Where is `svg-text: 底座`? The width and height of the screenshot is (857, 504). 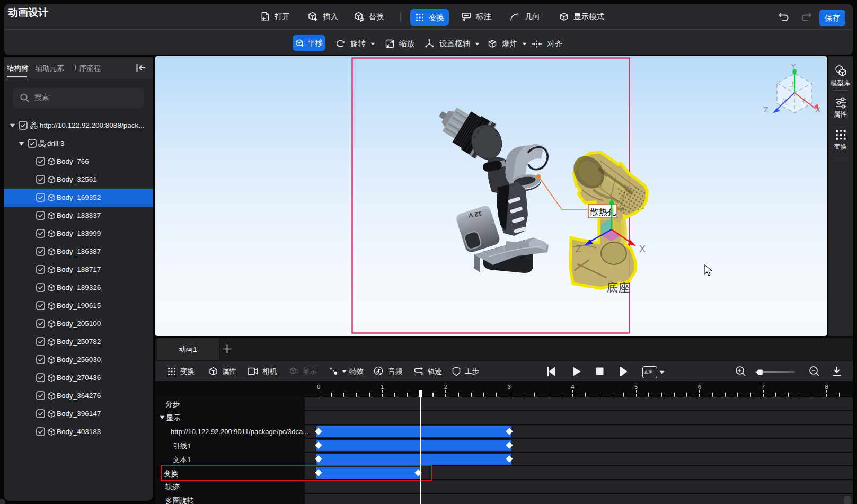
svg-text: 底座 is located at coordinates (618, 287).